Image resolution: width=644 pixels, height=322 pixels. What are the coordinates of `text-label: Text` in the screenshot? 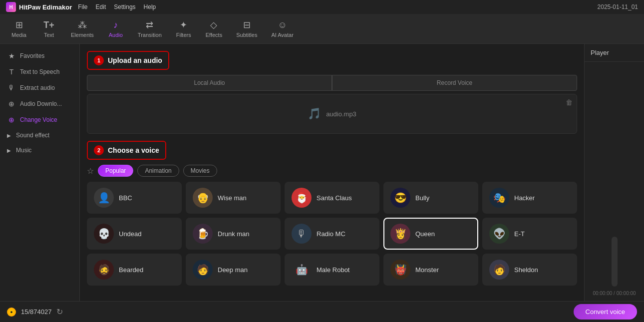 It's located at (49, 35).